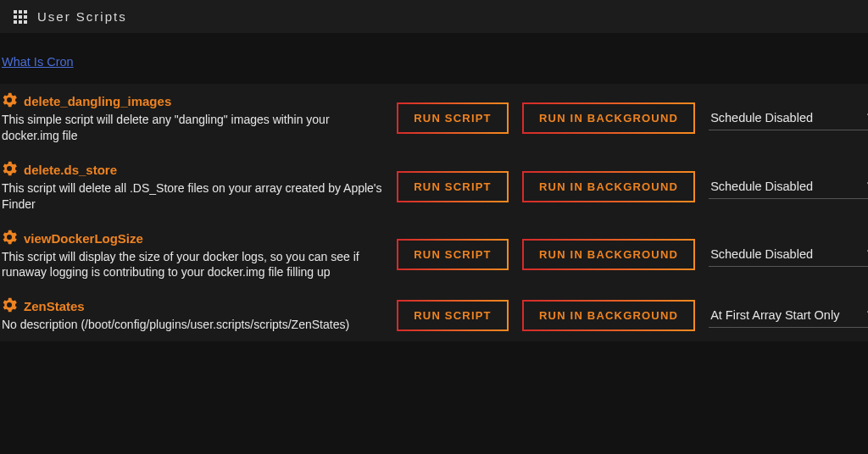 This screenshot has height=454, width=868. Describe the element at coordinates (192, 315) in the screenshot. I see `script-info: ZenStates No description (/boot/config/p…` at that location.